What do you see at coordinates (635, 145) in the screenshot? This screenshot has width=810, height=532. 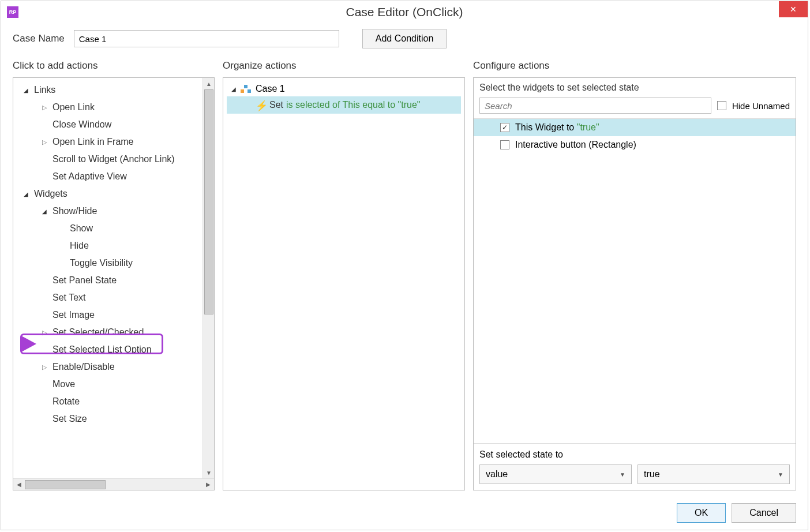 I see `widget-item-interactive-button: Interactive button (Rectangle)` at bounding box center [635, 145].